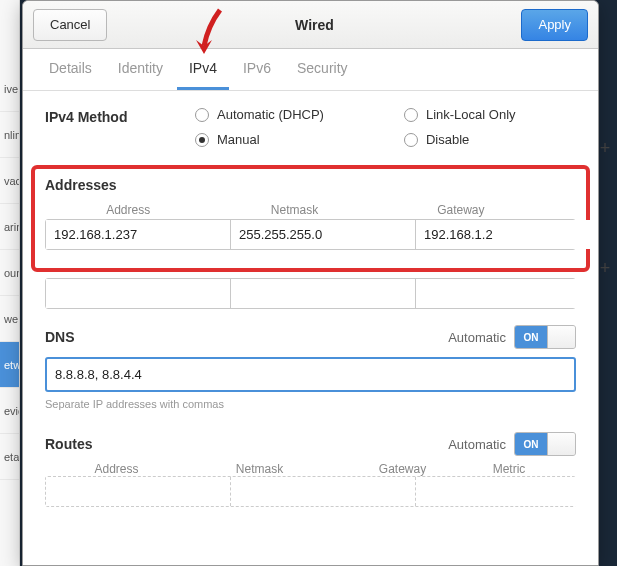 The height and width of the screenshot is (566, 617). I want to click on dns-title: DNS, so click(246, 337).